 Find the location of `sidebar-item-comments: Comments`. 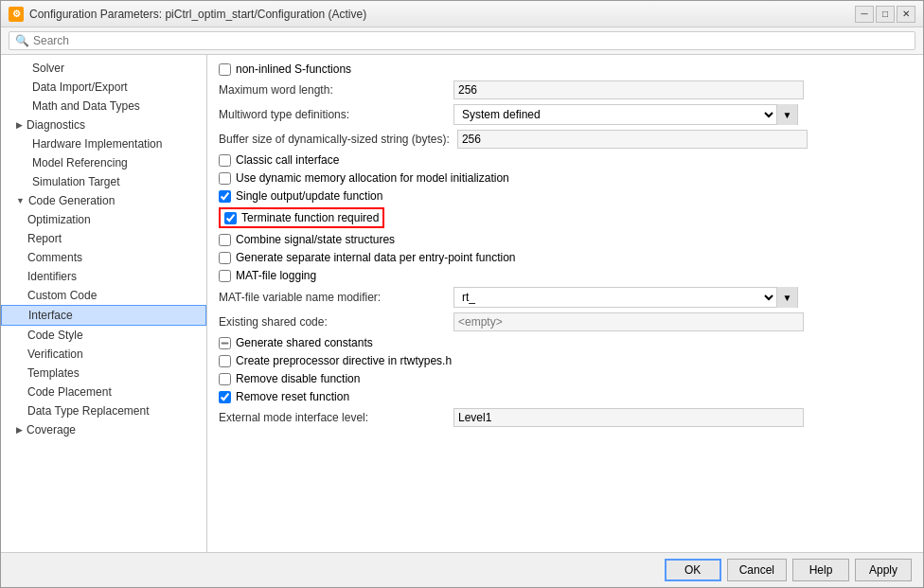

sidebar-item-comments: Comments is located at coordinates (104, 258).